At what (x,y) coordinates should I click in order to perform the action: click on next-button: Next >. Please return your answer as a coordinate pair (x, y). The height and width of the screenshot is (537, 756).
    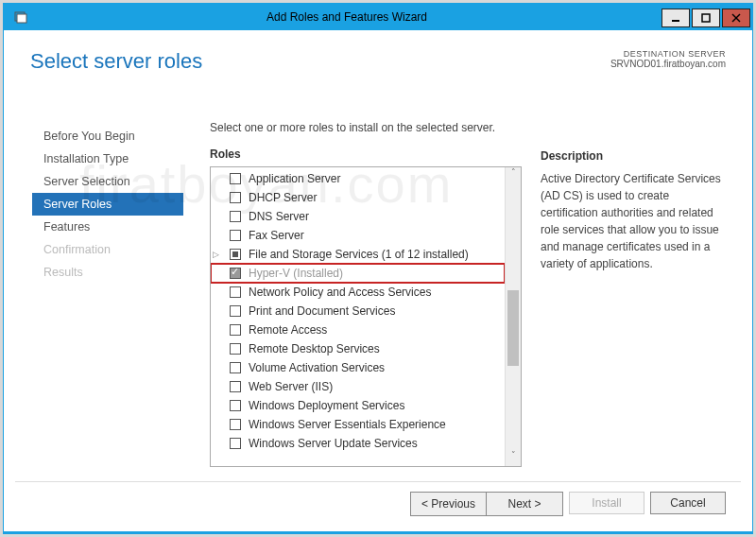
    Looking at the image, I should click on (524, 504).